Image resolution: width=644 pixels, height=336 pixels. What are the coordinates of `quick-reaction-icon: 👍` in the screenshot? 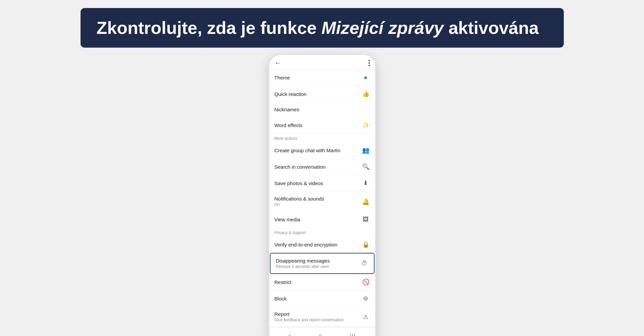 It's located at (366, 94).